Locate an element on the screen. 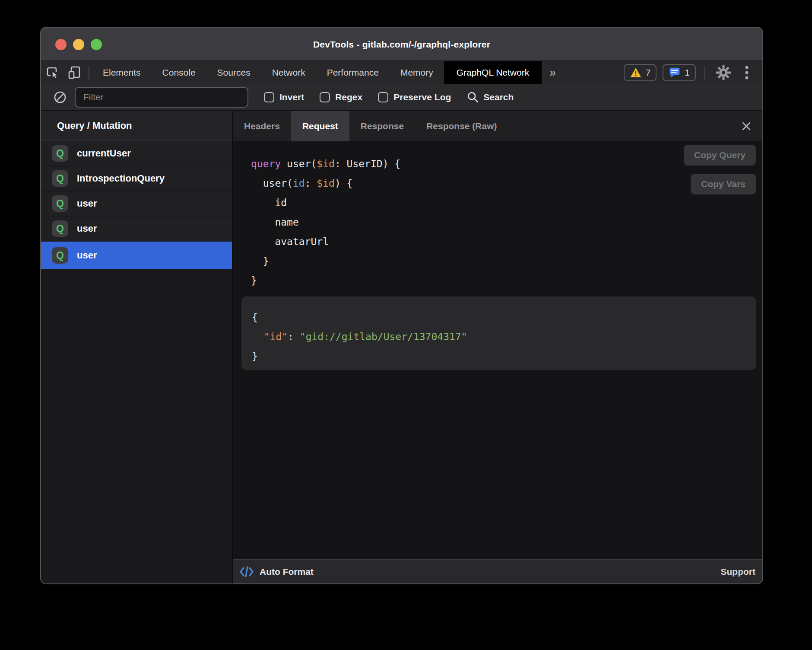  support-link: Support is located at coordinates (738, 572).